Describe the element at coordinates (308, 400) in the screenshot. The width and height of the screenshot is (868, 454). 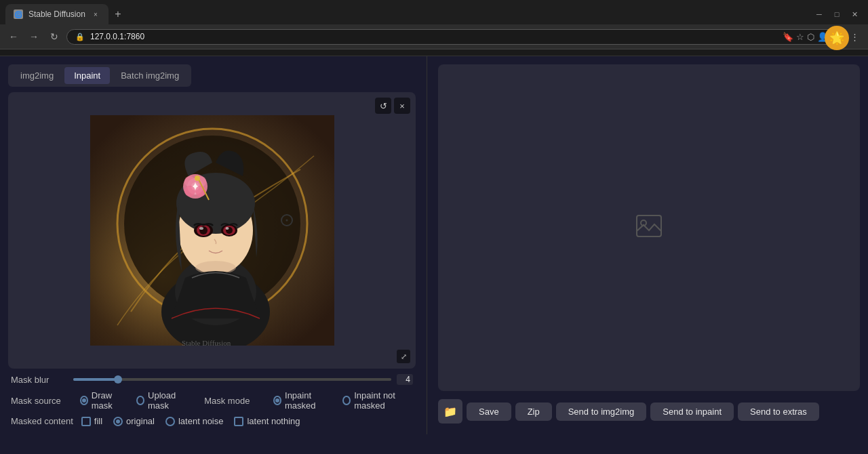
I see `inpaint-masked-label: Inpaint masked` at that location.